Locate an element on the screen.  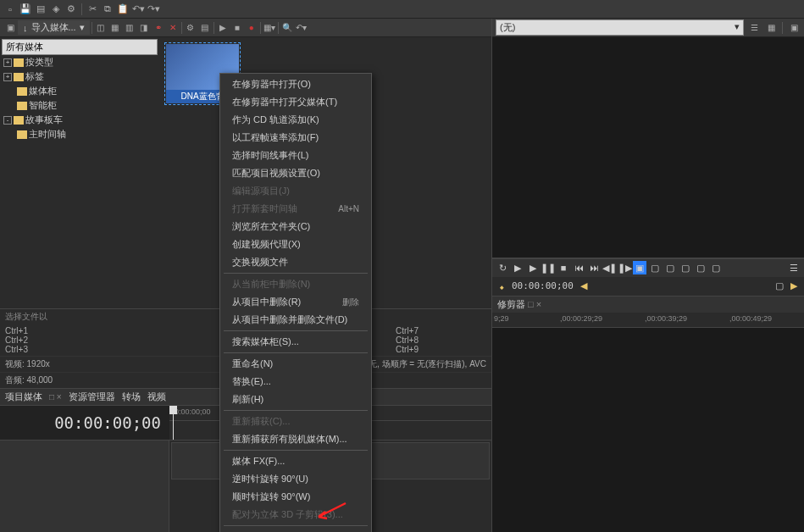
mark-out-icon: ▢ is located at coordinates (655, 268).